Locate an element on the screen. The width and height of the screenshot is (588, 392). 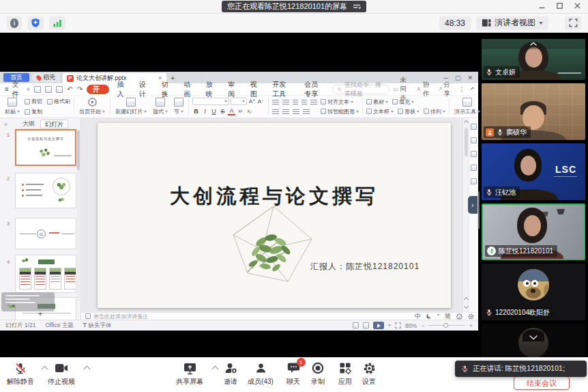
italic-icon: I is located at coordinates (205, 111).